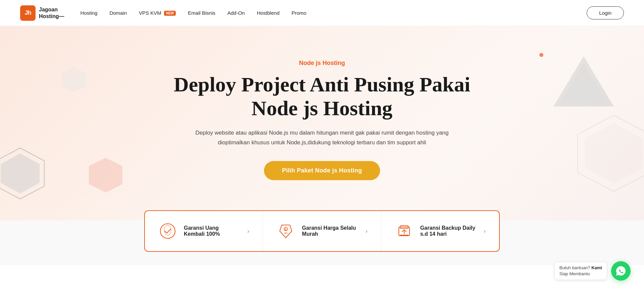 This screenshot has height=294, width=644. I want to click on logo: Jh Jagoan Hosting—, so click(42, 13).